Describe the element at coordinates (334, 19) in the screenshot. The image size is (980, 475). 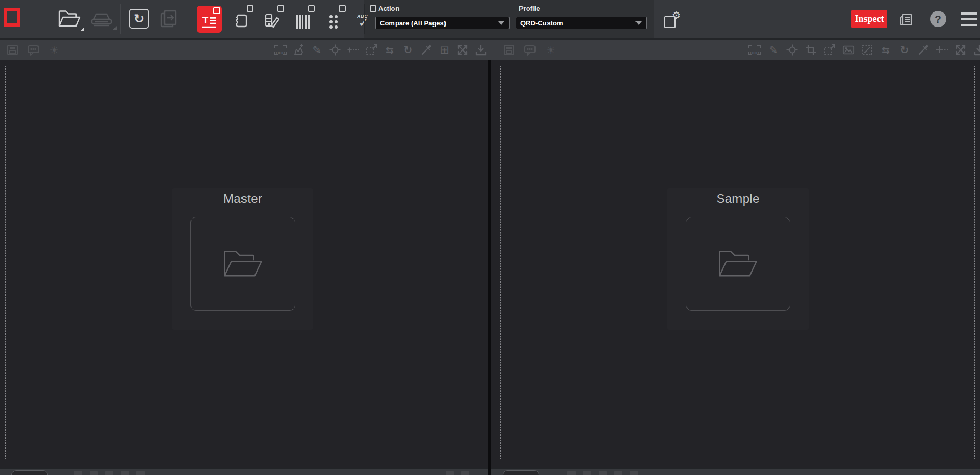
I see `mode-braille-inspection` at that location.